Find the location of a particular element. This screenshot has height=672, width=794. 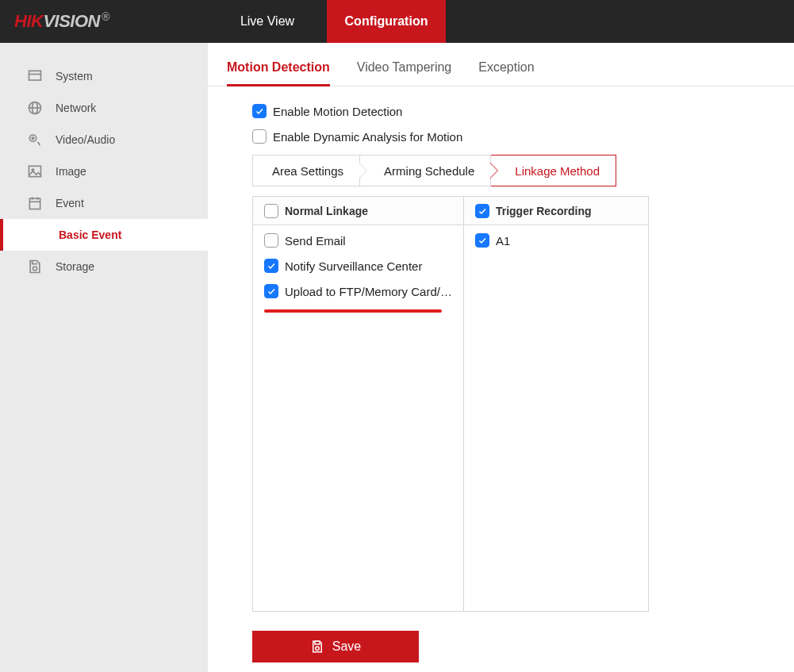

sidebar-item-basic-event: Basic Event is located at coordinates (104, 235).